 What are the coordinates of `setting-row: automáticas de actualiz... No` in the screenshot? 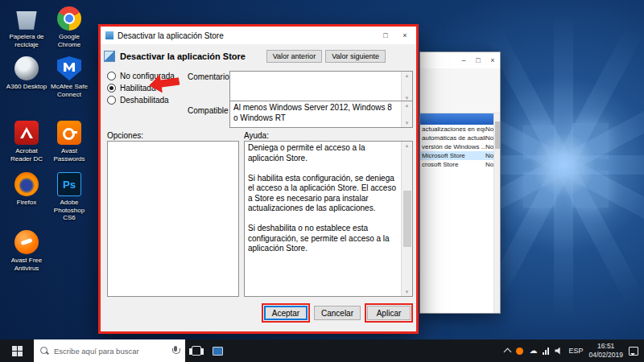 It's located at (460, 138).